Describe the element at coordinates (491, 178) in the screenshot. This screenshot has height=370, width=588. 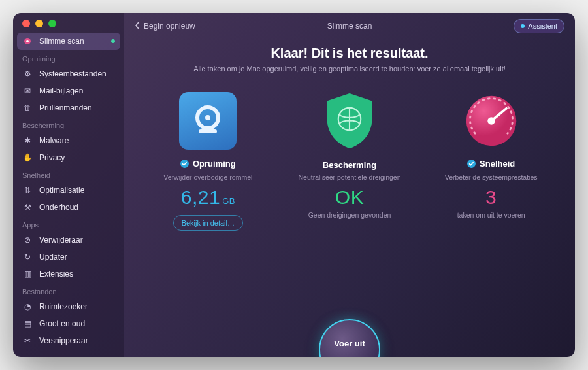
I see `card-speed-subtitle: Verbeter de systeemprestaties` at that location.